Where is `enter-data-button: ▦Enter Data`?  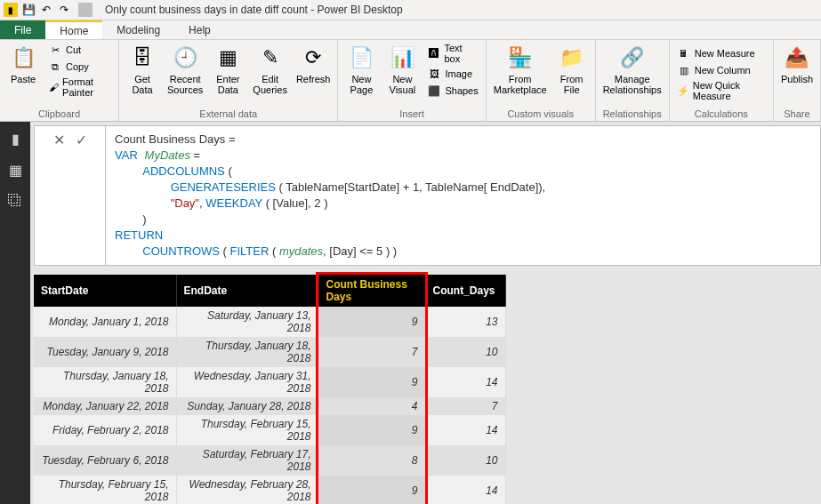
enter-data-button: ▦Enter Data is located at coordinates (228, 69).